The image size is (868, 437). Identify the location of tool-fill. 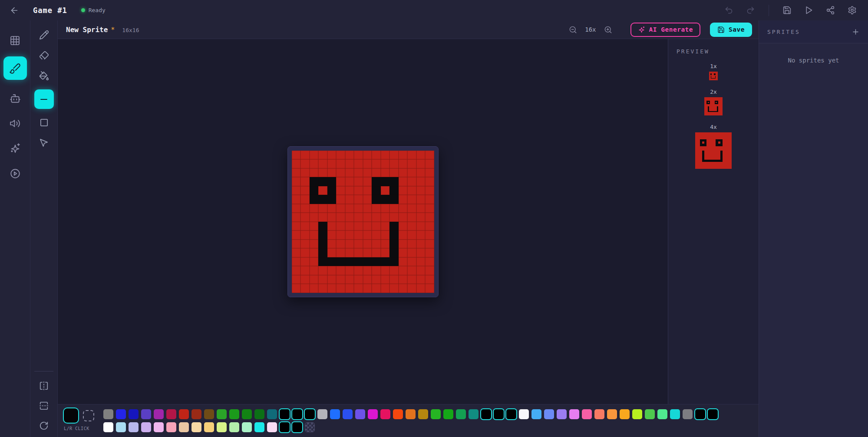
(44, 76).